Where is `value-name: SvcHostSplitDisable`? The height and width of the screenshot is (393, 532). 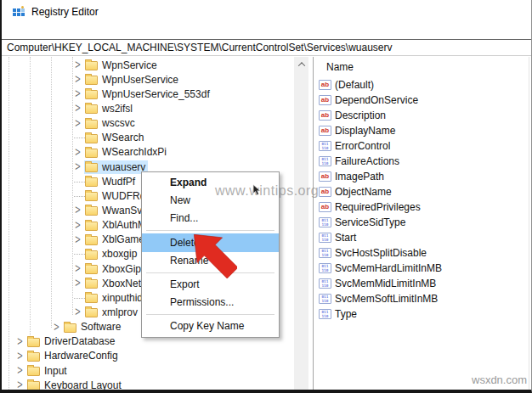
value-name: SvcHostSplitDisable is located at coordinates (381, 253).